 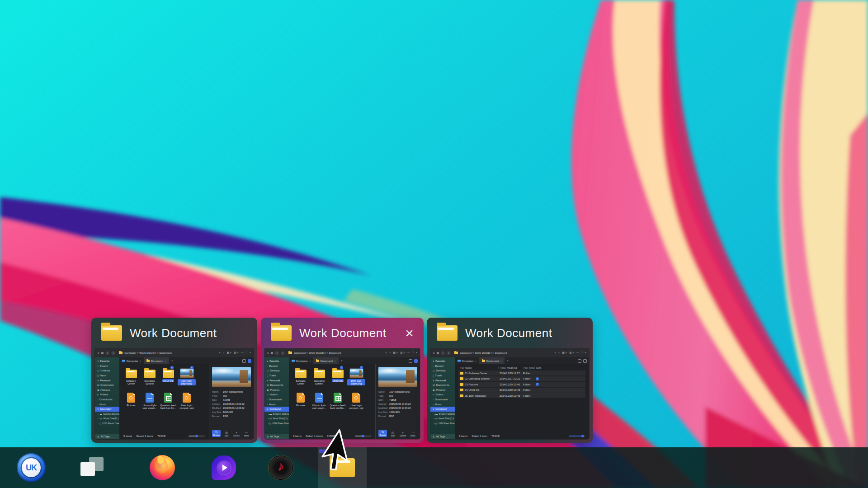 What do you see at coordinates (131, 379) in the screenshot?
I see `file-item: Software Center` at bounding box center [131, 379].